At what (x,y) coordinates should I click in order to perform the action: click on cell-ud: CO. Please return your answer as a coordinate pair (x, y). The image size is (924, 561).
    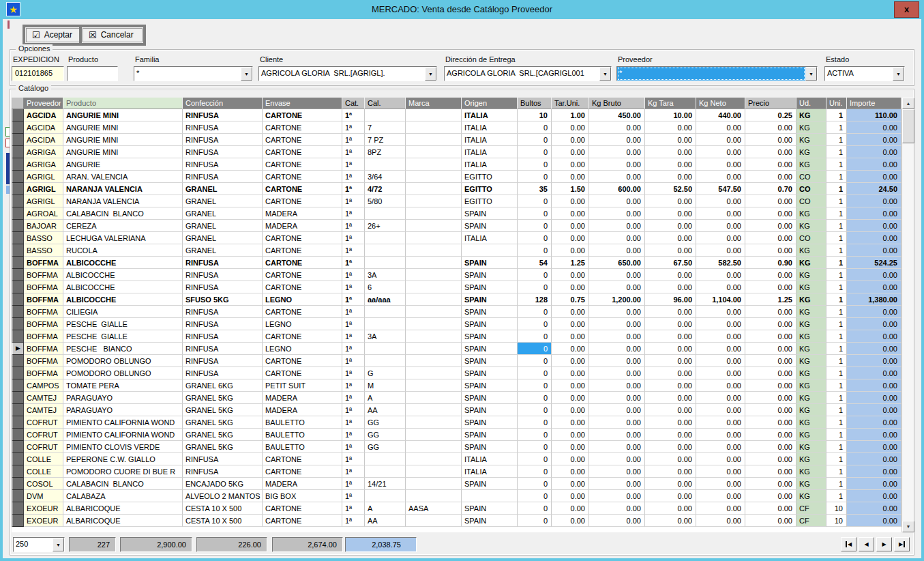
    Looking at the image, I should click on (811, 238).